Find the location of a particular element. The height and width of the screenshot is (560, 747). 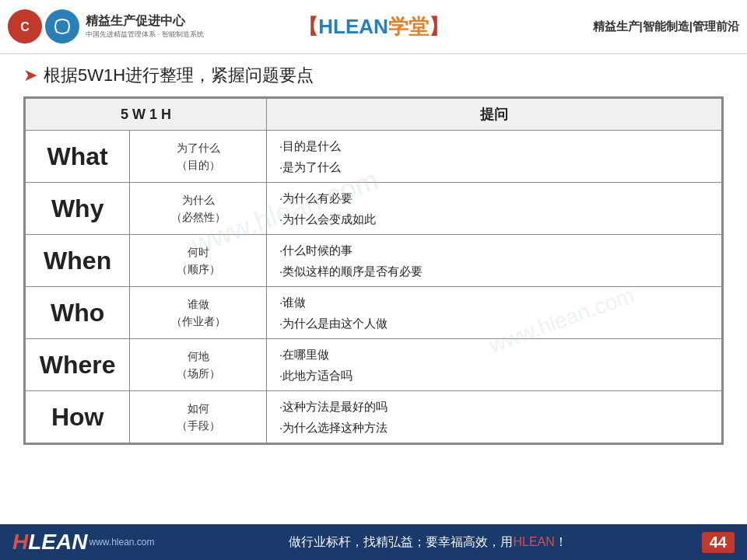

footer-url: www.hlean.com is located at coordinates (121, 542).